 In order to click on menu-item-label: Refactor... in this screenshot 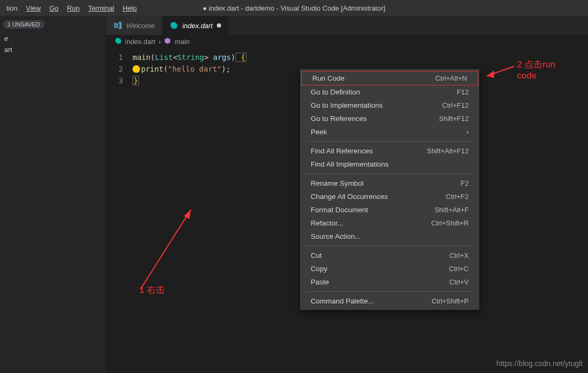, I will do `click(327, 223)`.